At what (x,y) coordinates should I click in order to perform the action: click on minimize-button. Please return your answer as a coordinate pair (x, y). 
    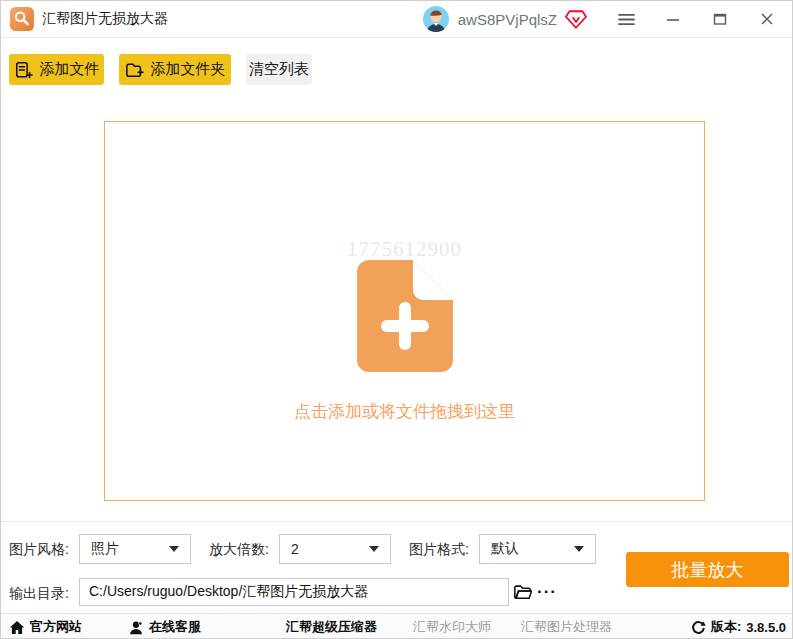
    Looking at the image, I should click on (673, 19).